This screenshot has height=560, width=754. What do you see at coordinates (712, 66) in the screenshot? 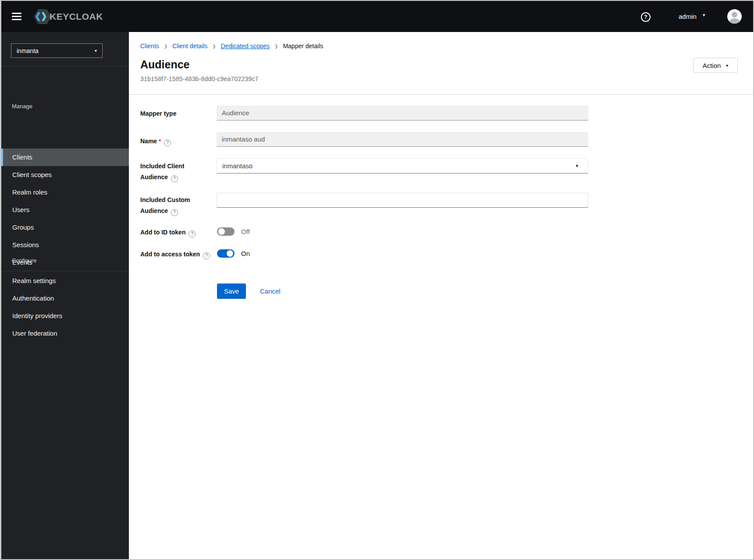
I see `action-dropdown-label: Action` at bounding box center [712, 66].